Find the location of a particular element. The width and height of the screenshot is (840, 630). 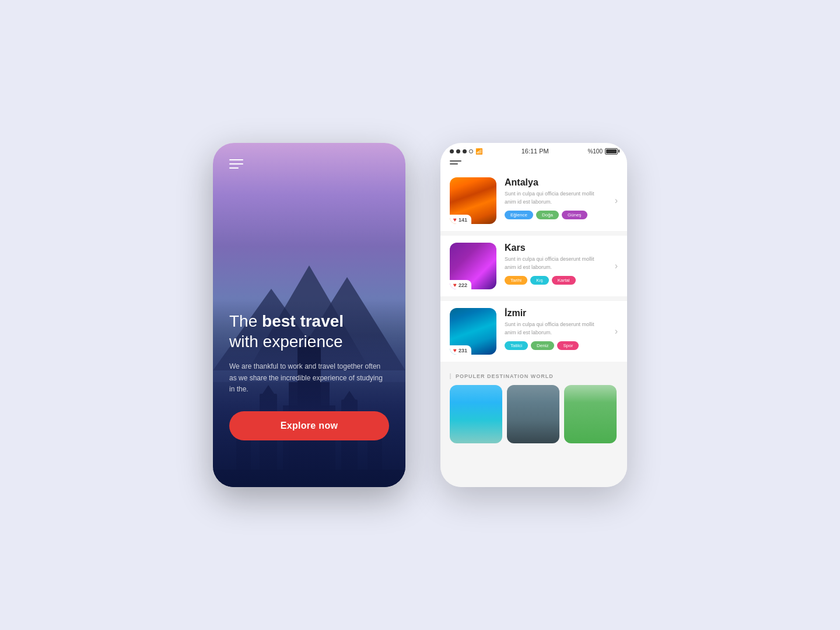

popular-section: POPULER DESTINATION WORLD is located at coordinates (534, 408).